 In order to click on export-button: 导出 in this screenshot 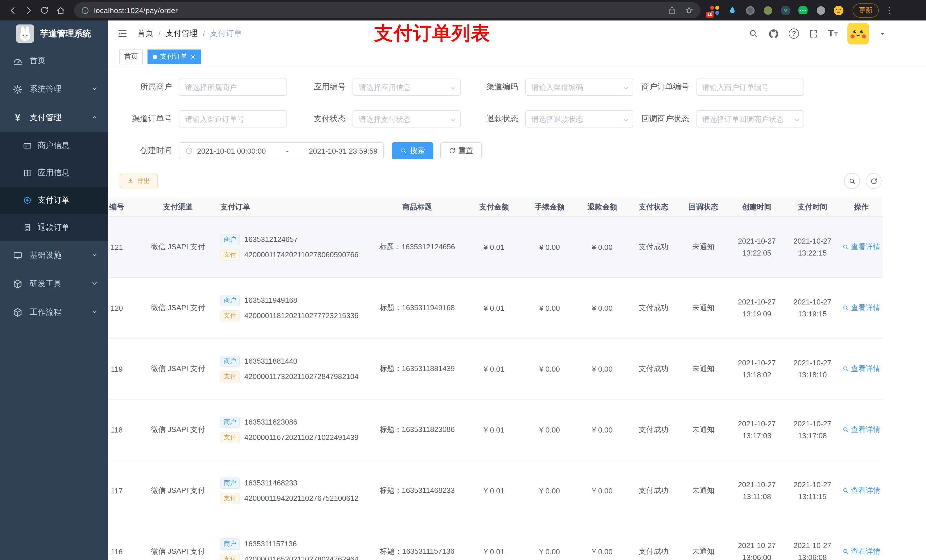, I will do `click(139, 181)`.